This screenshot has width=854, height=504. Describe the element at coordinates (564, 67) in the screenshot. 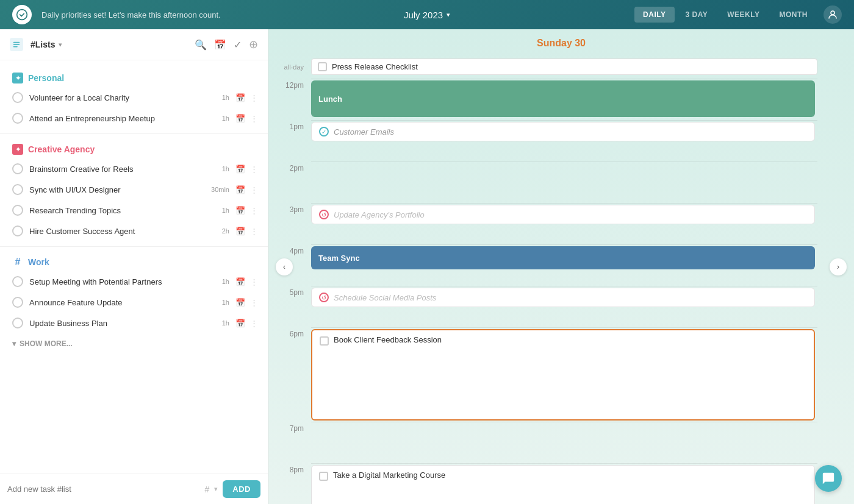

I see `allday-event: Press Release Checklist` at that location.